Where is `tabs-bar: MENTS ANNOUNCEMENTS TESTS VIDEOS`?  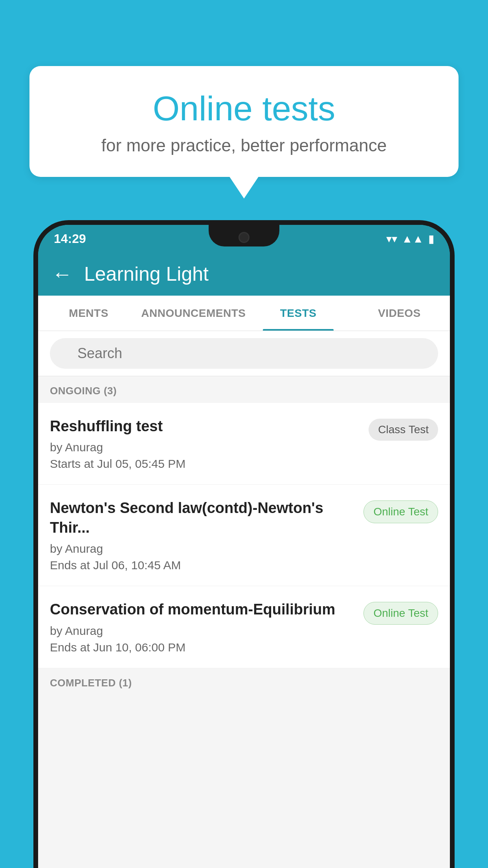 tabs-bar: MENTS ANNOUNCEMENTS TESTS VIDEOS is located at coordinates (244, 313).